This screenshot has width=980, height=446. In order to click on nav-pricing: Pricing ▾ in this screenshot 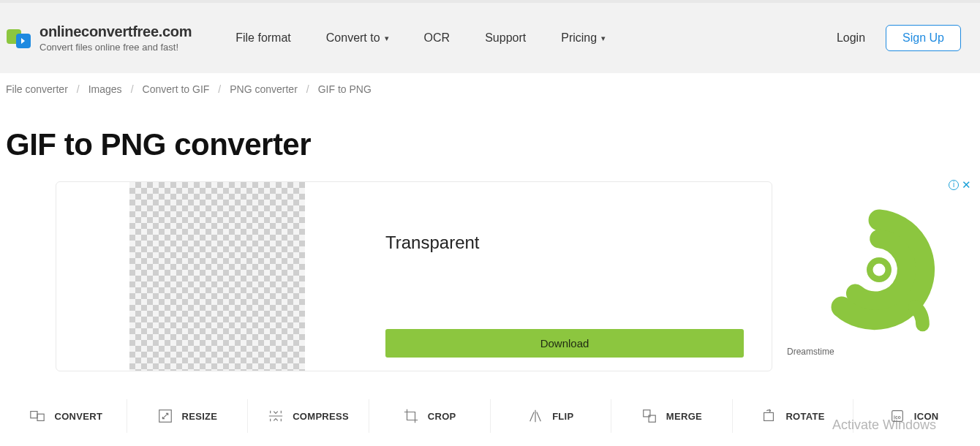, I will do `click(584, 38)`.